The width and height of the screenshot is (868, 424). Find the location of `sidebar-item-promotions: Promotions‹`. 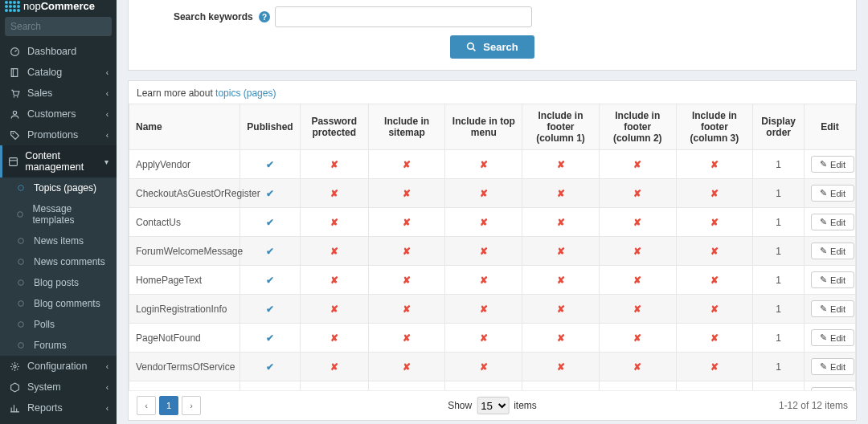

sidebar-item-promotions: Promotions‹ is located at coordinates (58, 135).